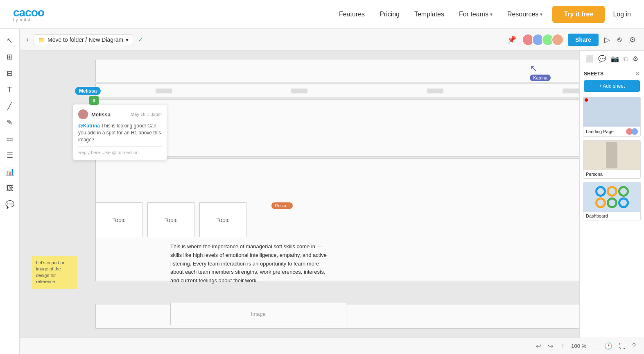 Image resolution: width=644 pixels, height=354 pixels. What do you see at coordinates (101, 115) in the screenshot?
I see `comment-author-name: Melissa` at bounding box center [101, 115].